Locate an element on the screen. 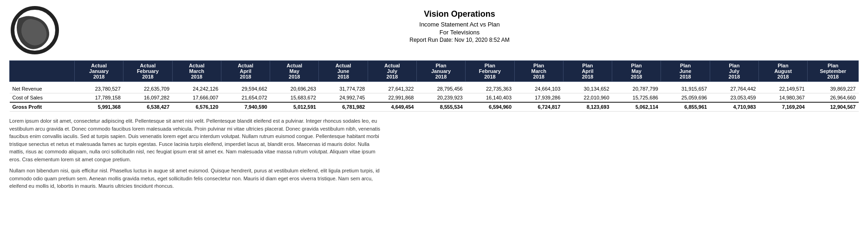  header-col-5: ActualJune2018 is located at coordinates (343, 72).